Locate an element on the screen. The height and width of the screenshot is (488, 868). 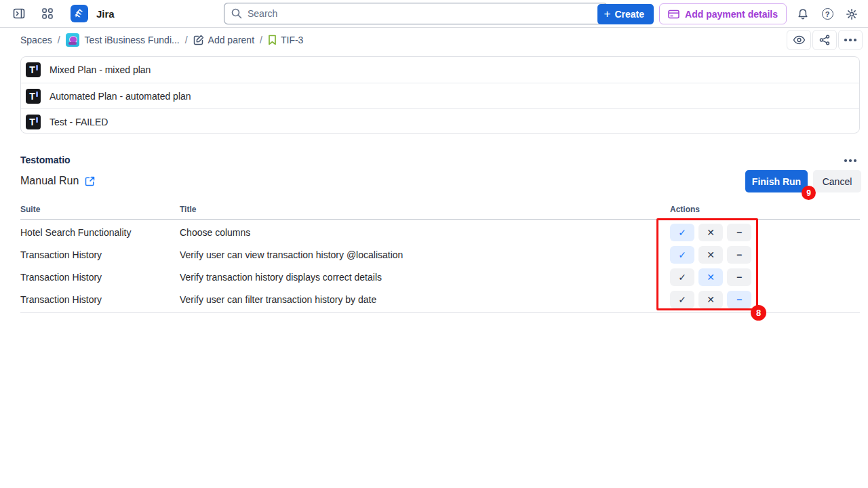
edit-icon is located at coordinates (199, 40).